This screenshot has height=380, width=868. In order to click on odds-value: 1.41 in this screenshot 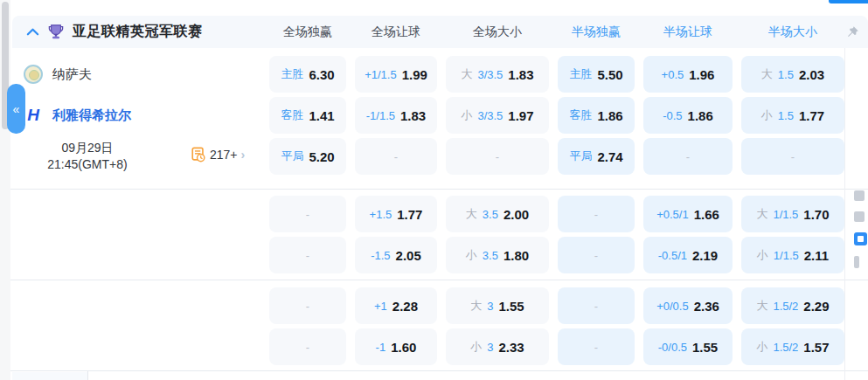, I will do `click(322, 115)`.